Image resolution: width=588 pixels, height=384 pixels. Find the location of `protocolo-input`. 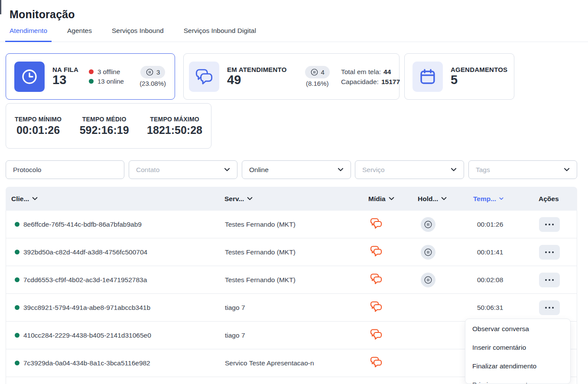

protocolo-input is located at coordinates (65, 170).